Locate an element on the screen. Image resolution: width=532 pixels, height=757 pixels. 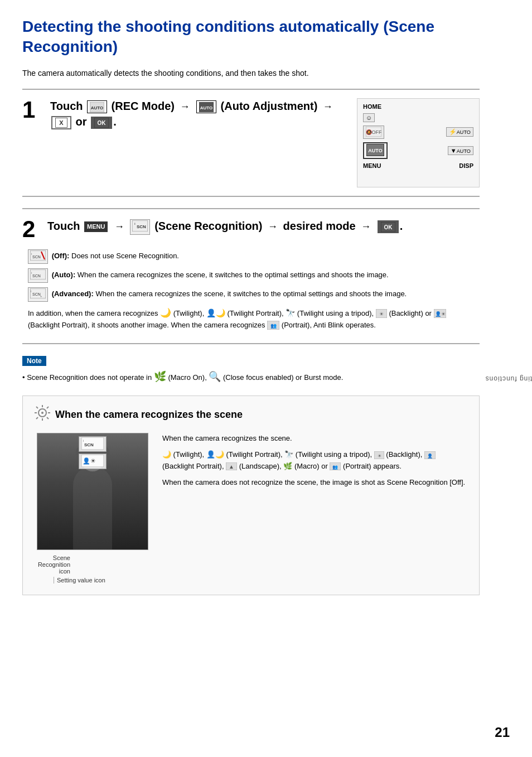
x-icon: X is located at coordinates (61, 123).